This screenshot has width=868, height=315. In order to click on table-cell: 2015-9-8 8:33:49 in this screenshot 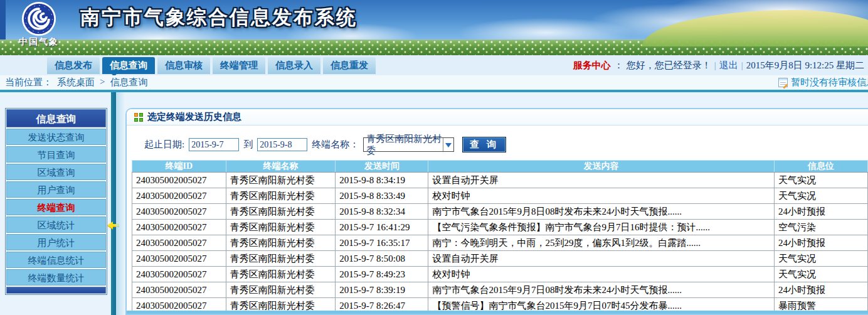, I will do `click(382, 196)`.